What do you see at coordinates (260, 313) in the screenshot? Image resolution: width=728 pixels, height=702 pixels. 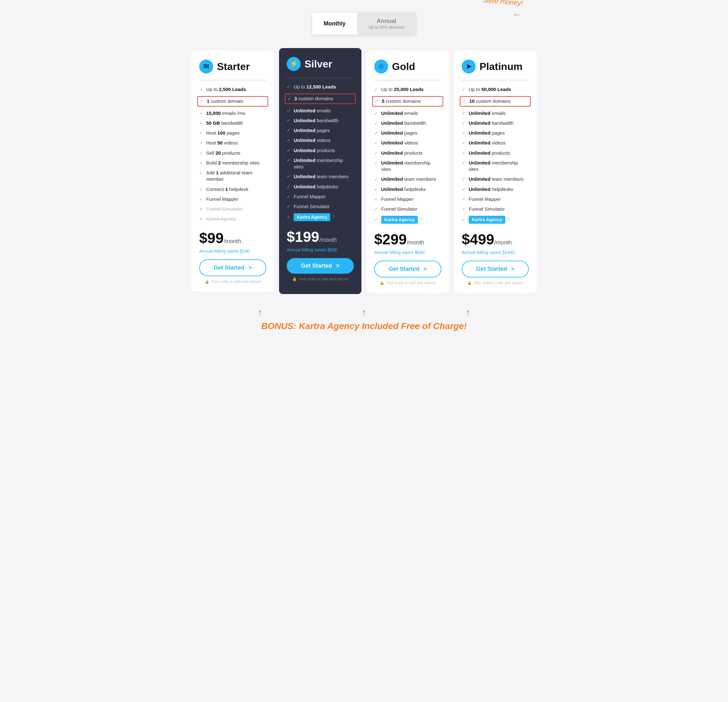 I see `bonus-arrow-1: ↑` at bounding box center [260, 313].